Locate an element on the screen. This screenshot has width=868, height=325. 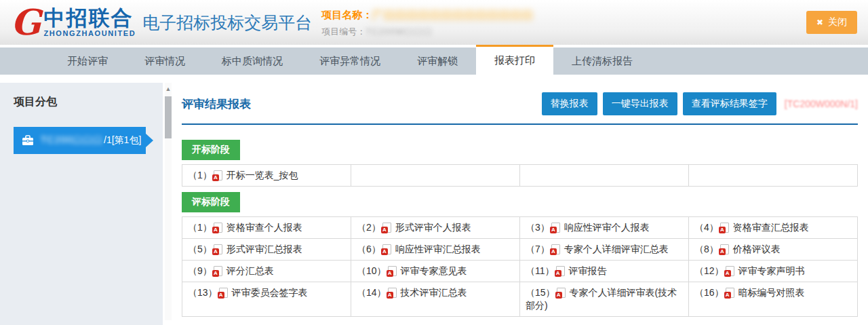
report-cell: （7）专家个人详细评审汇总表 is located at coordinates (605, 250).